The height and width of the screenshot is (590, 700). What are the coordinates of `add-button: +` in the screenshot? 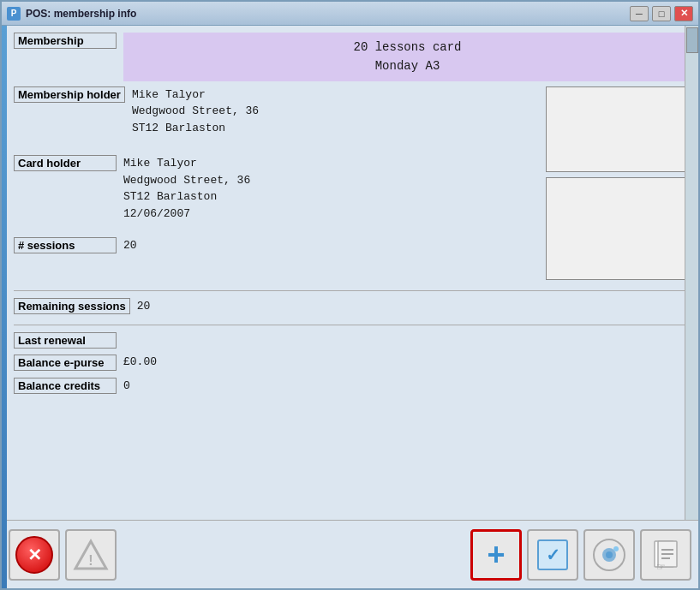 It's located at (496, 555).